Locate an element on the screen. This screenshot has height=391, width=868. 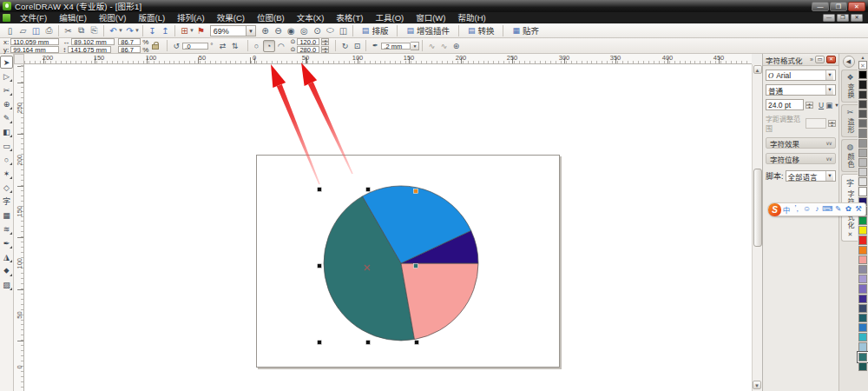
ruler-origin-box is located at coordinates (19, 59).